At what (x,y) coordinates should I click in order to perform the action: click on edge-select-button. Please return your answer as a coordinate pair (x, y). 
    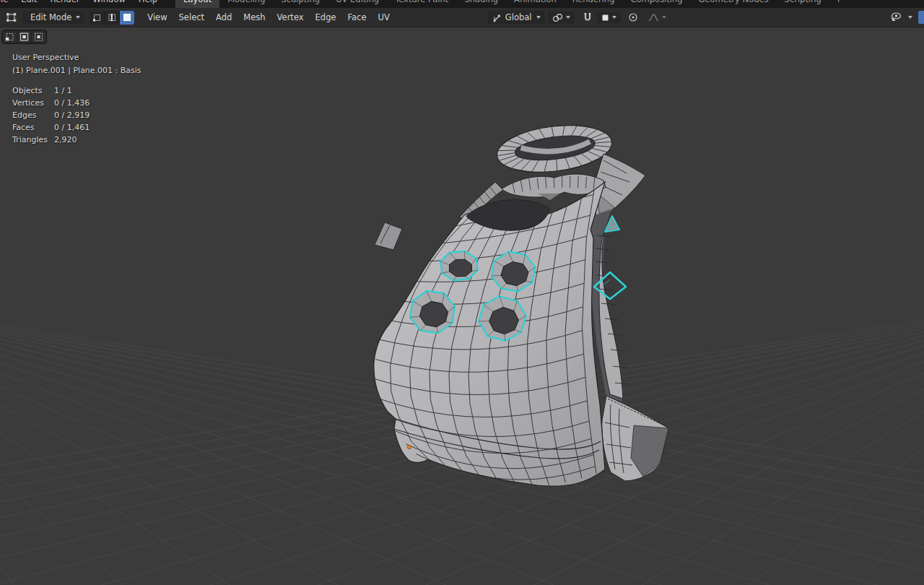
    Looking at the image, I should click on (113, 17).